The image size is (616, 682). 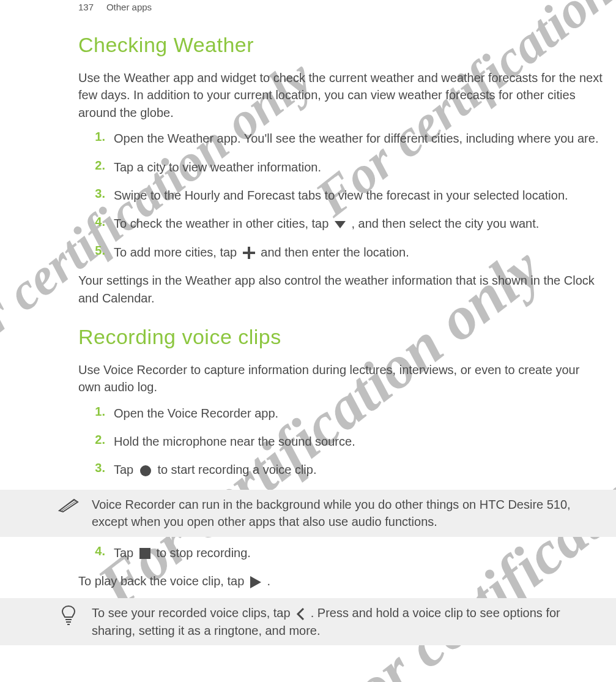 I want to click on lightbulb-icon, so click(x=69, y=615).